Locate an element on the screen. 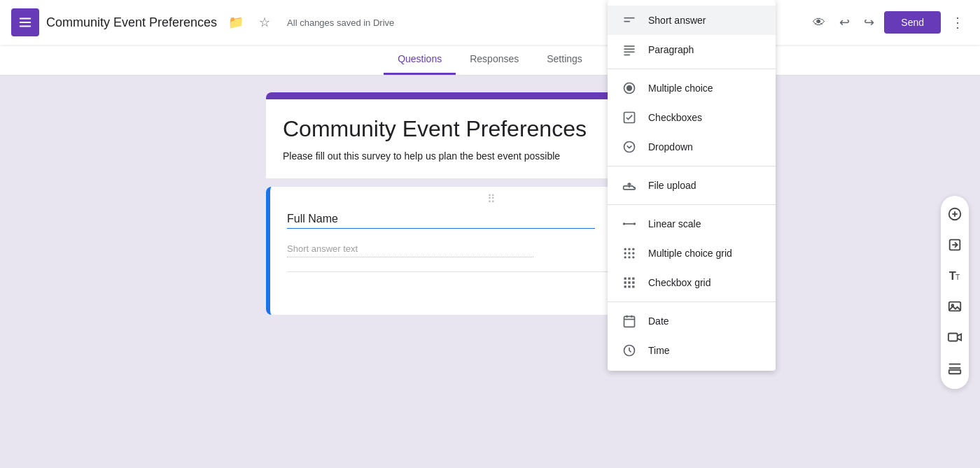  preview-button: 👁 is located at coordinates (819, 22).